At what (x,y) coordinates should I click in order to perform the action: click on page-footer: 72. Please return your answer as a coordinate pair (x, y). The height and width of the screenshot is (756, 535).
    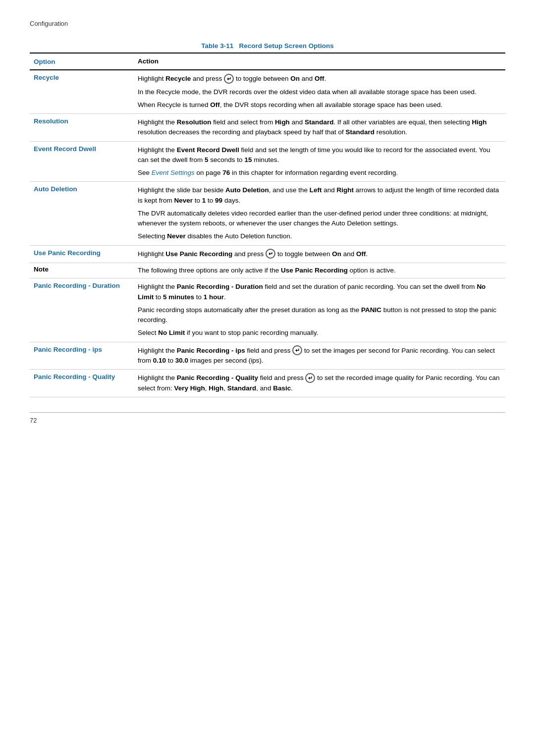
    Looking at the image, I should click on (268, 418).